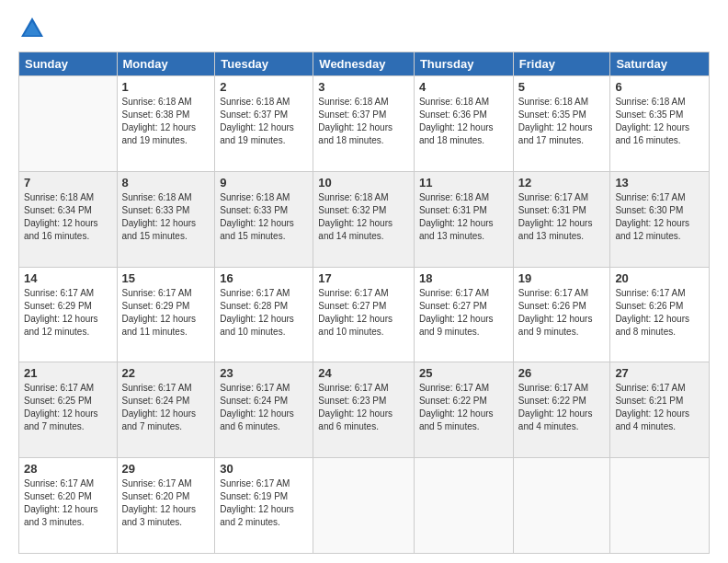  Describe the element at coordinates (68, 315) in the screenshot. I see `calendar-cell: 14Sunrise: 6:17 AM Sunset: 6:29 PM Dayli…` at that location.